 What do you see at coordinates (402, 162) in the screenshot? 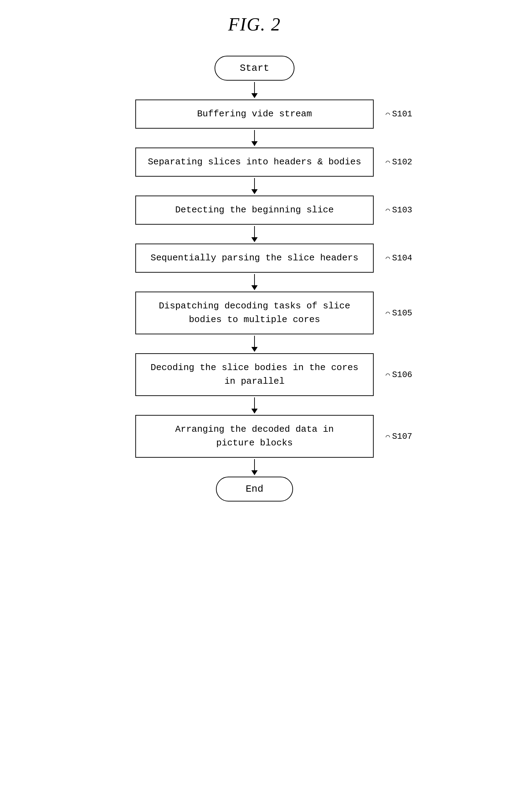
I see `step-s102-id: S102` at bounding box center [402, 162].